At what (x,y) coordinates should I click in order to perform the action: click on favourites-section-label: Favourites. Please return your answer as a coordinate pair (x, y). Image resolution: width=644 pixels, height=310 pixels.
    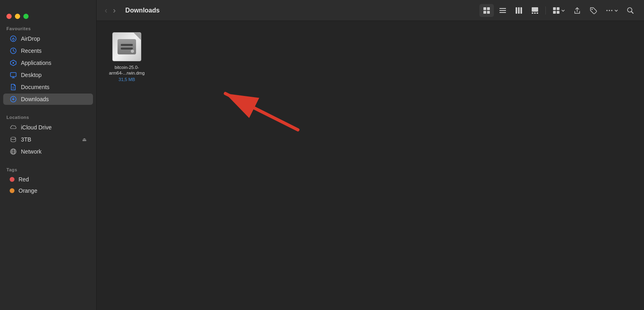
    Looking at the image, I should click on (48, 28).